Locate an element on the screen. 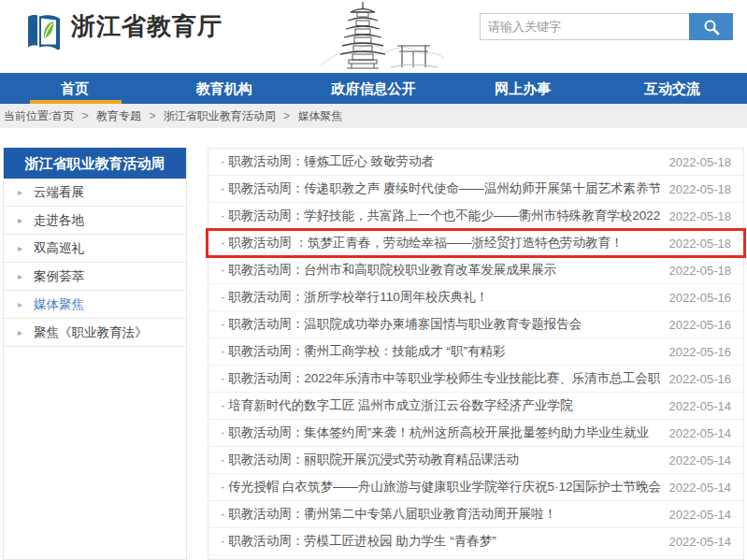 The height and width of the screenshot is (560, 747). news-title: 职教活动周：劳模工匠进校园 助力学生 “青春梦” is located at coordinates (359, 541).